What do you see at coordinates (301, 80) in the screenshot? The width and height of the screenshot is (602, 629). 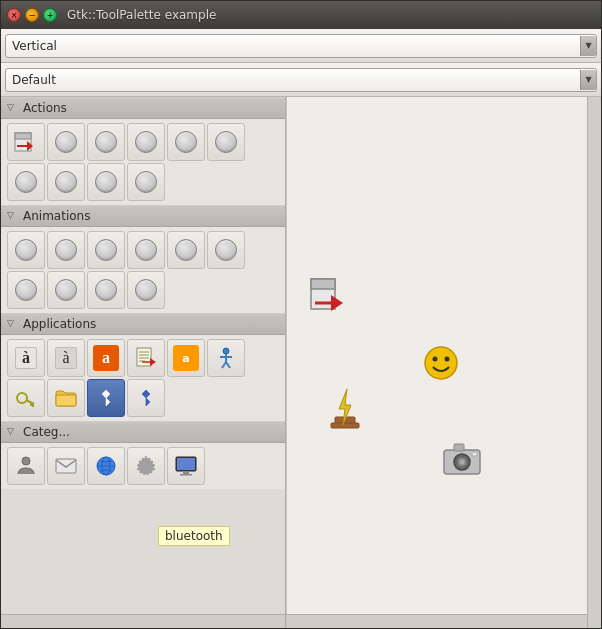 I see `style-combo: Default ▼` at bounding box center [301, 80].